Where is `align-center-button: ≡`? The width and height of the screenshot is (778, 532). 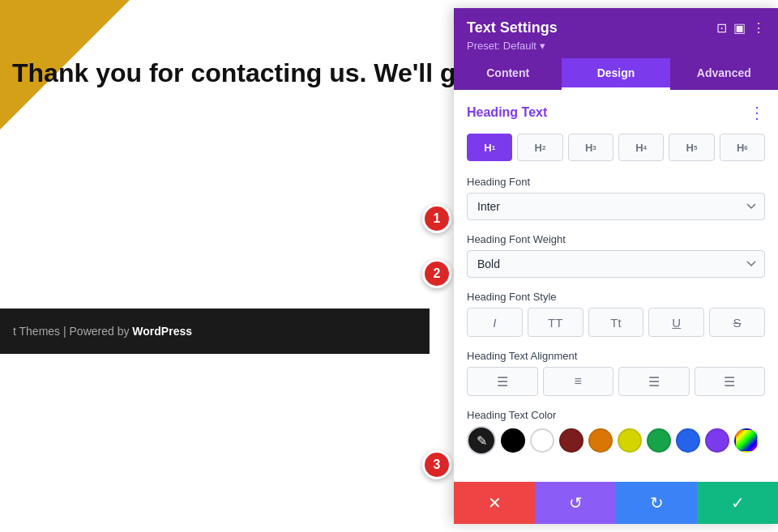
align-center-button: ≡ is located at coordinates (579, 381).